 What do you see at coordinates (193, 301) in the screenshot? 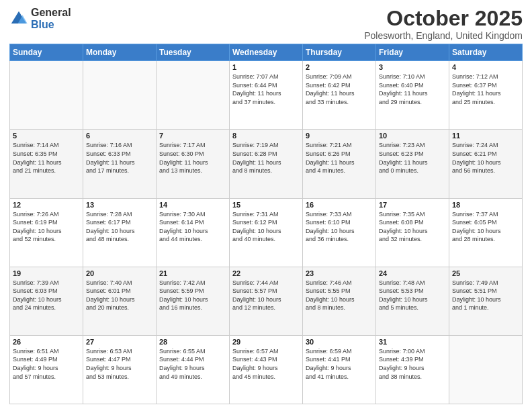
I see `table-row: 21Sunrise: 7:42 AM Sunset: 5:59 PM Dayli…` at bounding box center [193, 301].